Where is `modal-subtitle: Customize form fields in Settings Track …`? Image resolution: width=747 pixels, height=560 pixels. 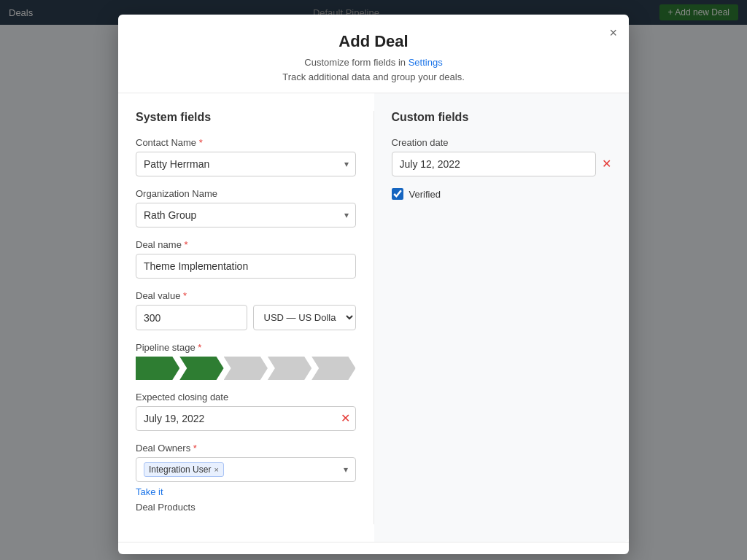
modal-subtitle: Customize form fields in Settings Track … is located at coordinates (374, 70).